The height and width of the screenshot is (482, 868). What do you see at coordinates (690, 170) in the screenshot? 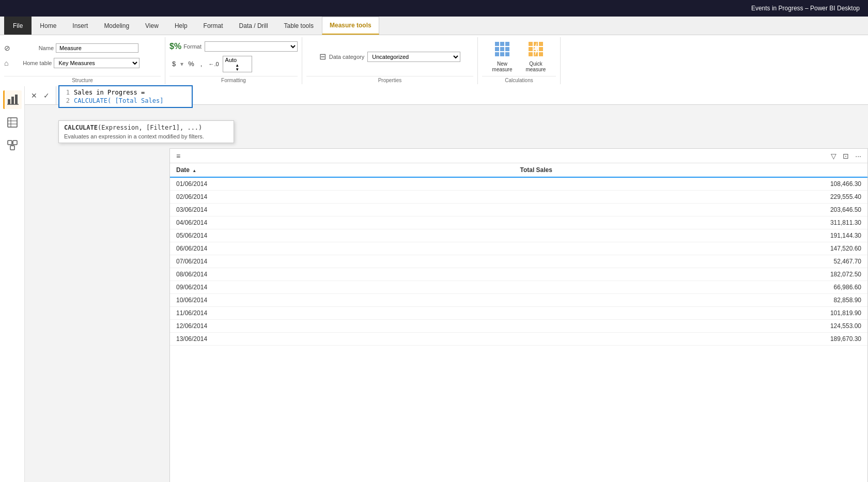
I see `total-sales-column-header: Total Sales` at bounding box center [690, 170].